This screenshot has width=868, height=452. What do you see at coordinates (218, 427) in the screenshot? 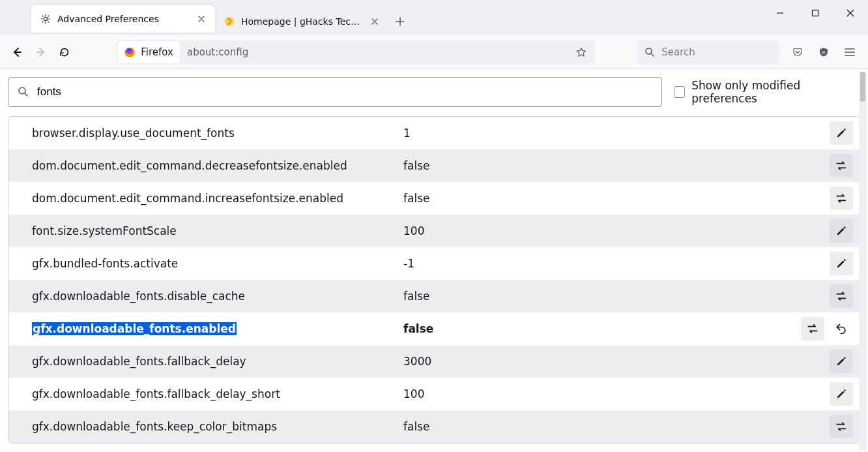
I see `pref-name: gfx.downloadable_fonts.keep_color_bitmap…` at bounding box center [218, 427].